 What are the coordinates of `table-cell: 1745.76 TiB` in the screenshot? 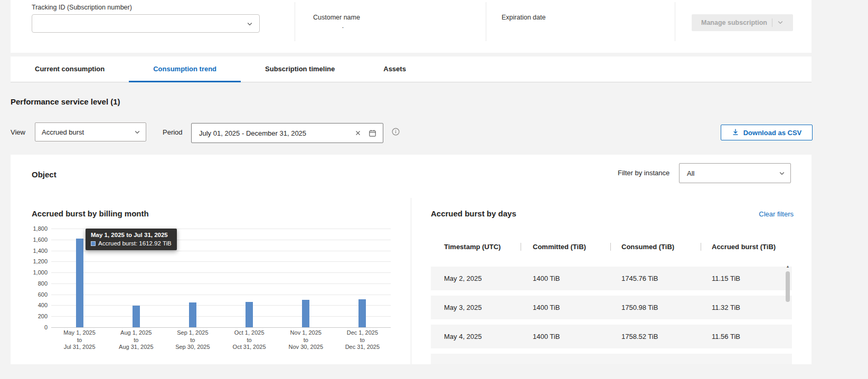 It's located at (656, 279).